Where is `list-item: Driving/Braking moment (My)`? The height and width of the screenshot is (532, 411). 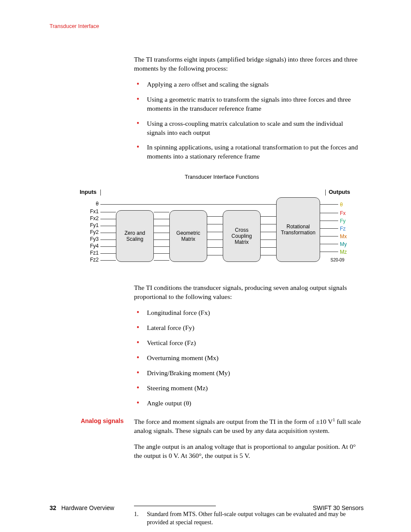 list-item: Driving/Braking moment (My) is located at coordinates (248, 373).